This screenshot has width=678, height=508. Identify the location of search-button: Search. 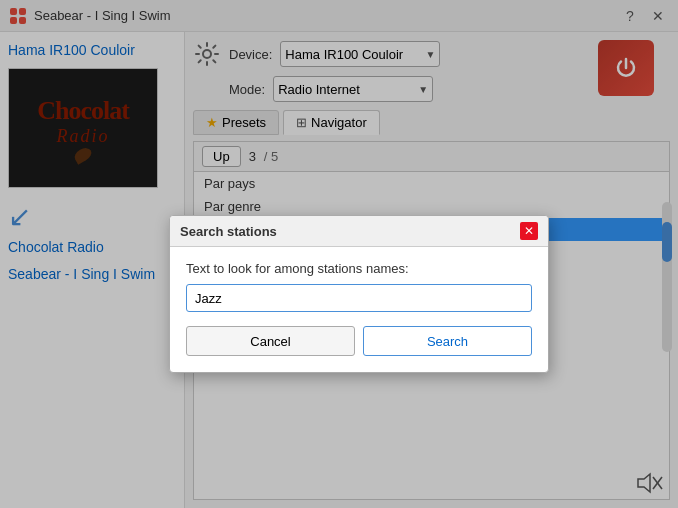
(448, 341).